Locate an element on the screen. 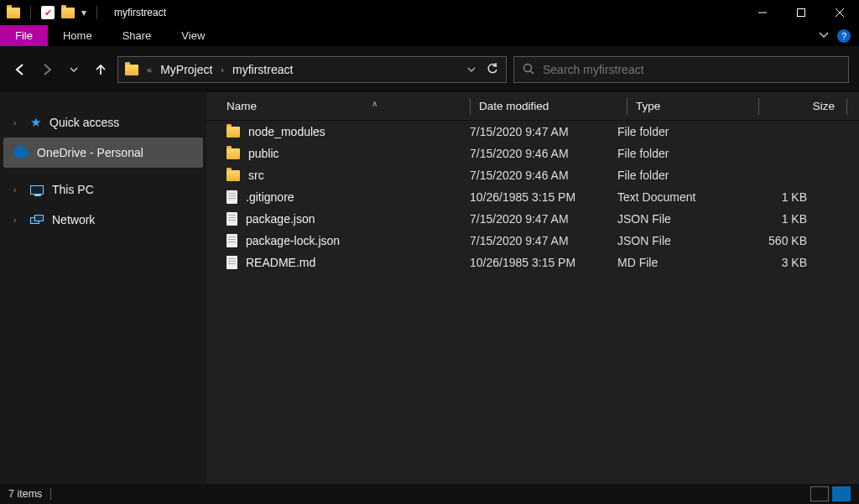 The image size is (859, 504). file-name: node_modules is located at coordinates (287, 132).